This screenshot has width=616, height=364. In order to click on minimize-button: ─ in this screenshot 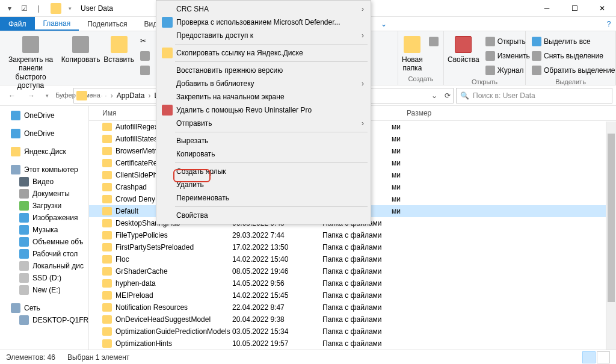, I will do `click(547, 8)`.